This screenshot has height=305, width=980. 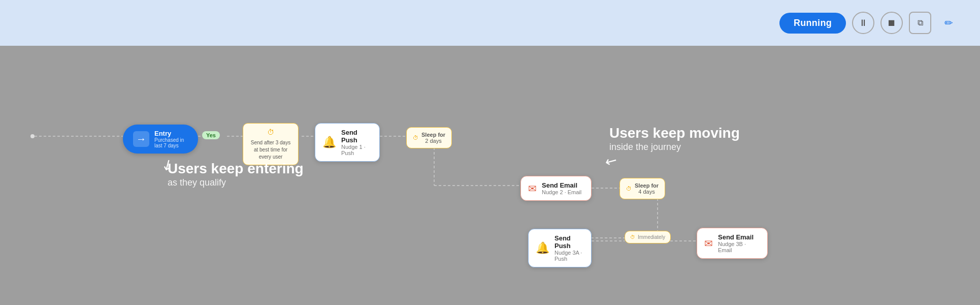 I want to click on yes-badge: Yes, so click(x=211, y=135).